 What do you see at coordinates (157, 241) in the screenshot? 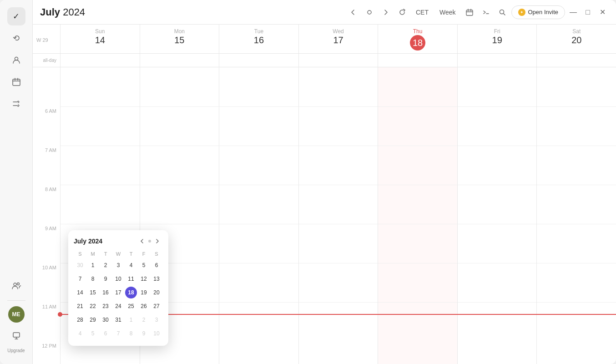
I see `mini-cal-next` at bounding box center [157, 241].